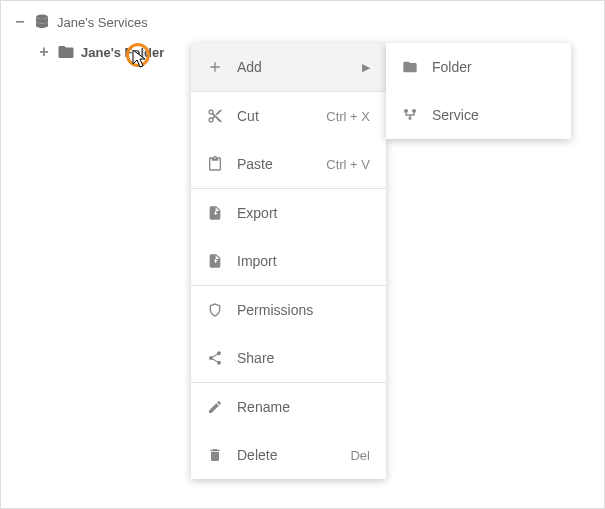  Describe the element at coordinates (304, 358) in the screenshot. I see `menu-item-label: Share` at that location.